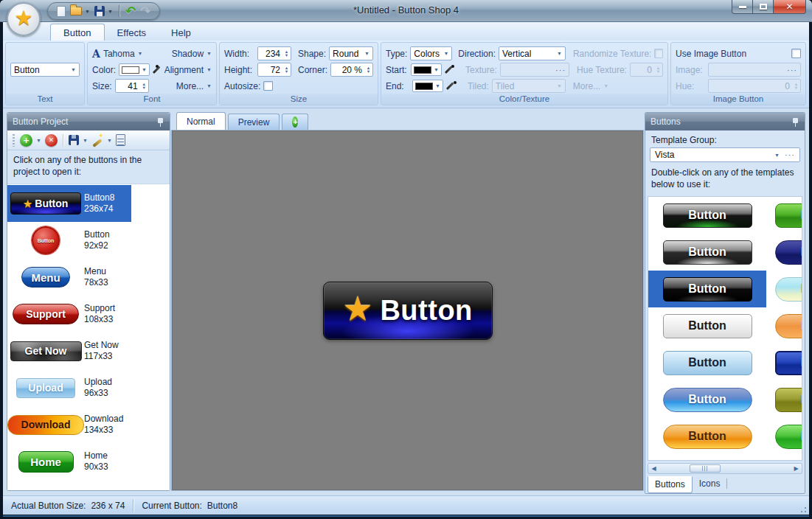 Image resolution: width=812 pixels, height=519 pixels. Describe the element at coordinates (69, 203) in the screenshot. I see `project-item: ★Button Button8236x74` at that location.